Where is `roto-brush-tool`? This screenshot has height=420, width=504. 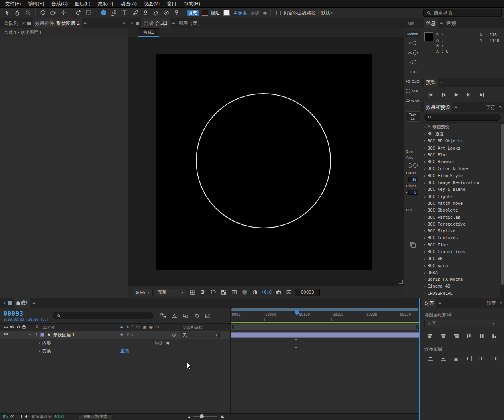 roto-brush-tool is located at coordinates (166, 13).